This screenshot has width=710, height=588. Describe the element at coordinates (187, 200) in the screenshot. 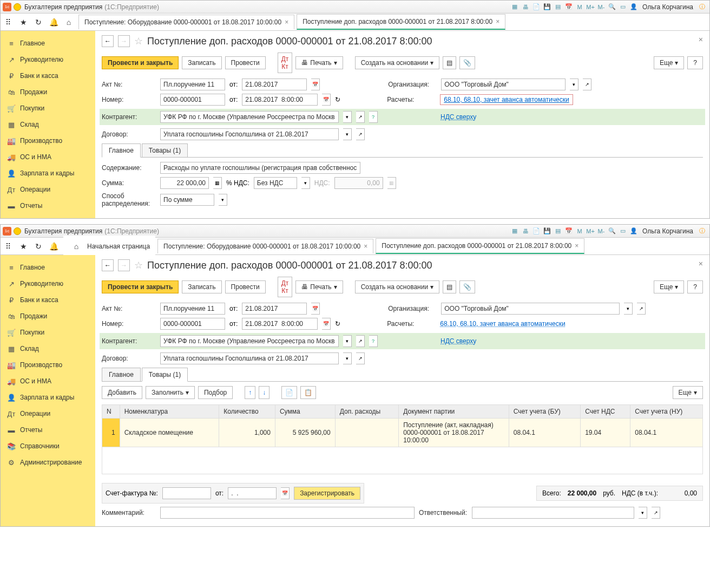

I see `method-input` at that location.